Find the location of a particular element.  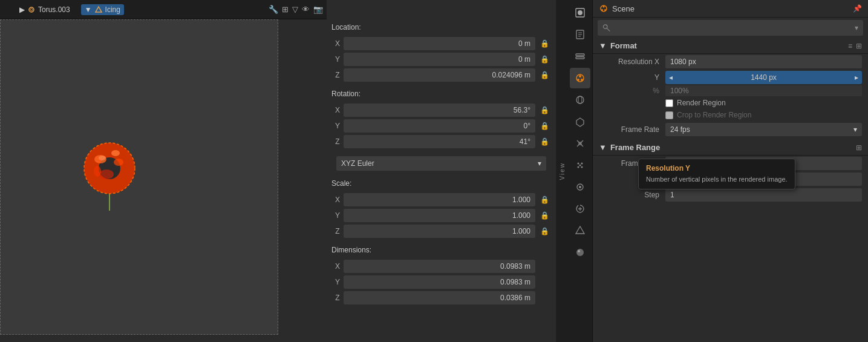

frame-rate-label: Frame Rate is located at coordinates (632, 130).